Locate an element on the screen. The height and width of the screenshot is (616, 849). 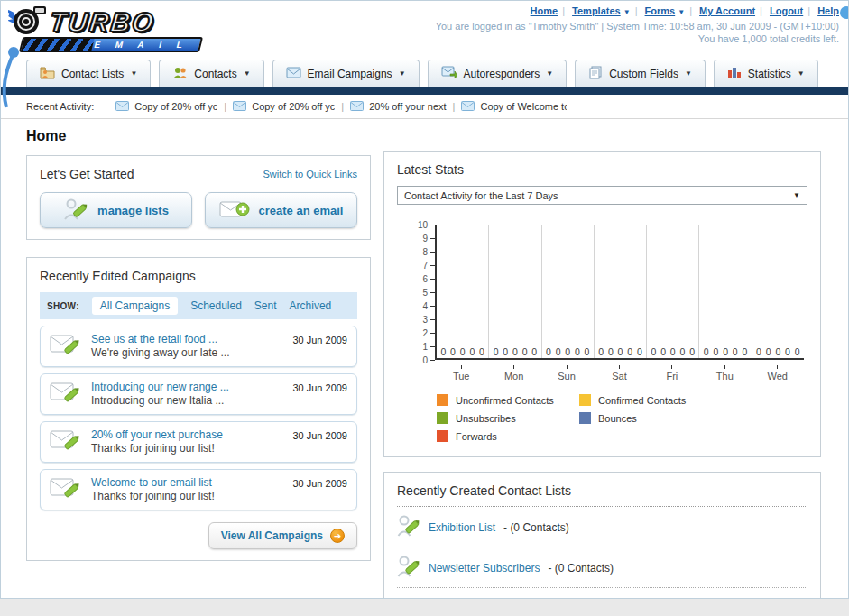
tab-custom-fields: Custom Fields▼ is located at coordinates (641, 73).